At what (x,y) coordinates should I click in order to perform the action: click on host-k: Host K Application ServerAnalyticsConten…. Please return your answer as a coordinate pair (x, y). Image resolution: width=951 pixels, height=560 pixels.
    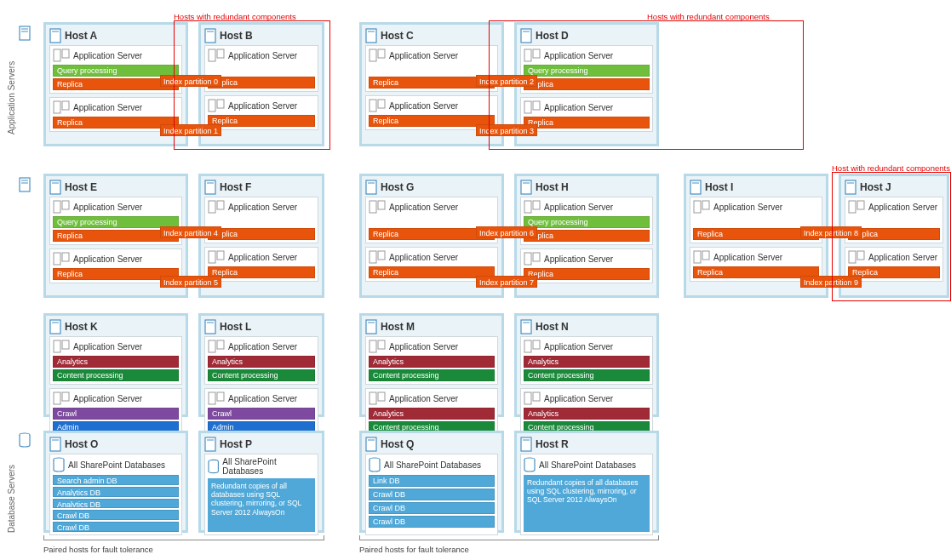
    Looking at the image, I should click on (116, 365).